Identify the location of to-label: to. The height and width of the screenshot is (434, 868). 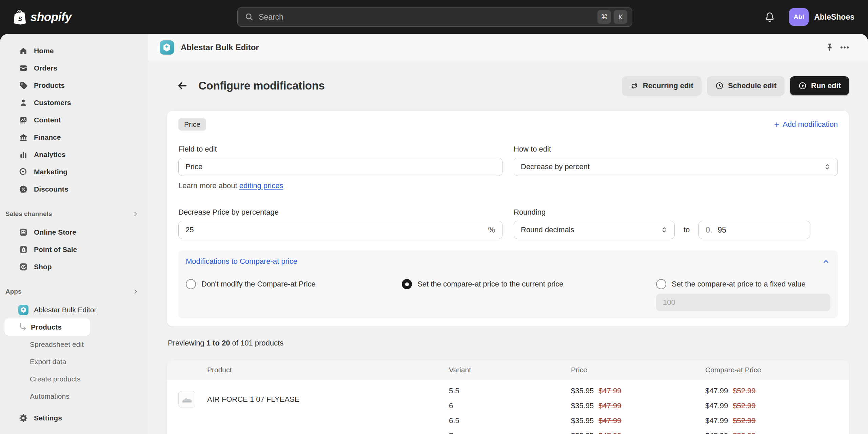
(687, 230).